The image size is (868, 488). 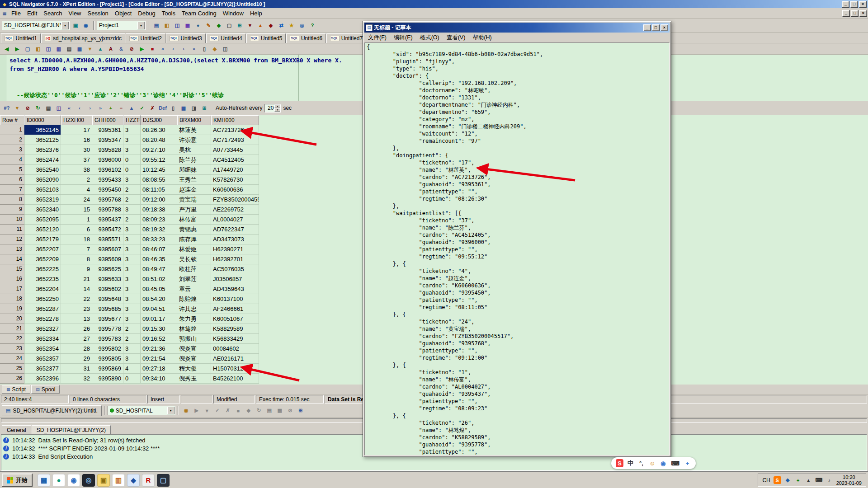 I want to click on tab-untitled1: SQL Untitled1, so click(x=21, y=38).